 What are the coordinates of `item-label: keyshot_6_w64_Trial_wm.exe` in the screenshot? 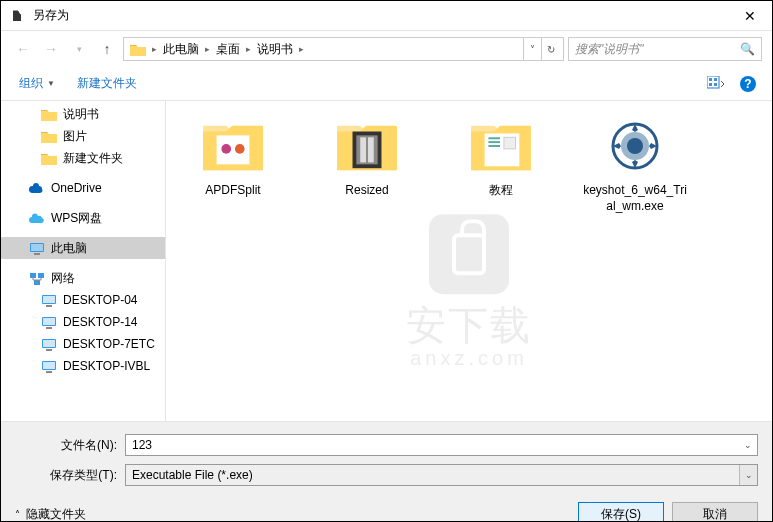 It's located at (635, 198).